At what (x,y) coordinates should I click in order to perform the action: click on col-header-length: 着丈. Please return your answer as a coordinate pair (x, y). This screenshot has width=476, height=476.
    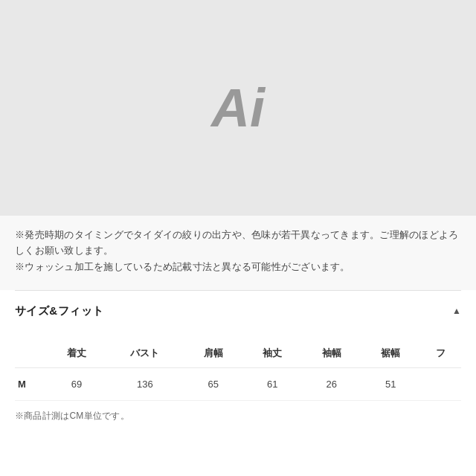
    Looking at the image, I should click on (77, 354).